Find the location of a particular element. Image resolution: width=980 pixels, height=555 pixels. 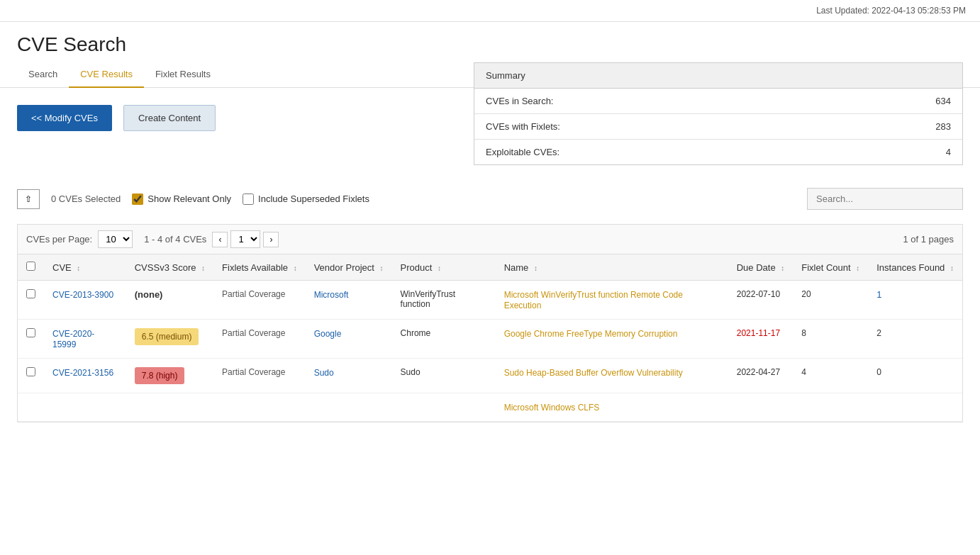

include-superseded-label: Include Superseded Fixlets is located at coordinates (306, 199).